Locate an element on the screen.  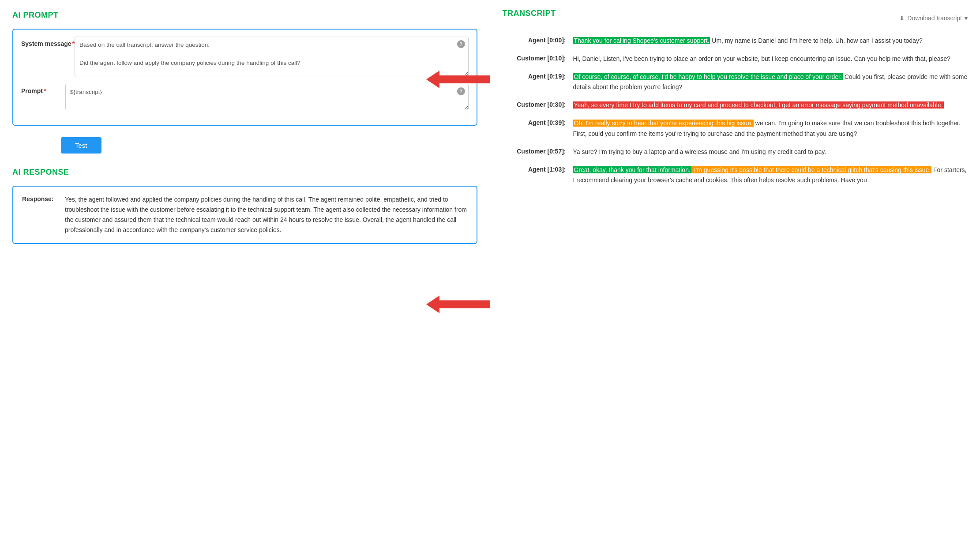
system-message-help-icon: ? is located at coordinates (461, 44).